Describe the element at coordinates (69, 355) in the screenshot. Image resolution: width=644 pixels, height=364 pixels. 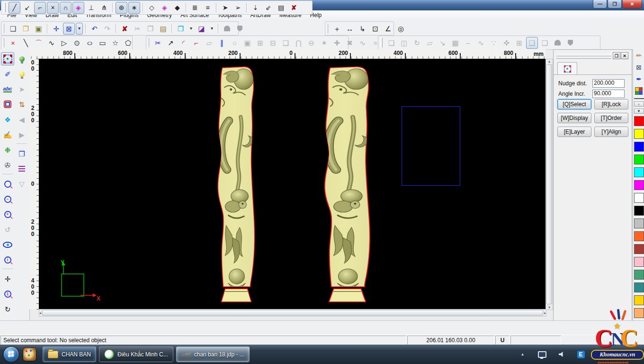
I see `taskbar-chan-ban-folder: CHAN BAN` at that location.